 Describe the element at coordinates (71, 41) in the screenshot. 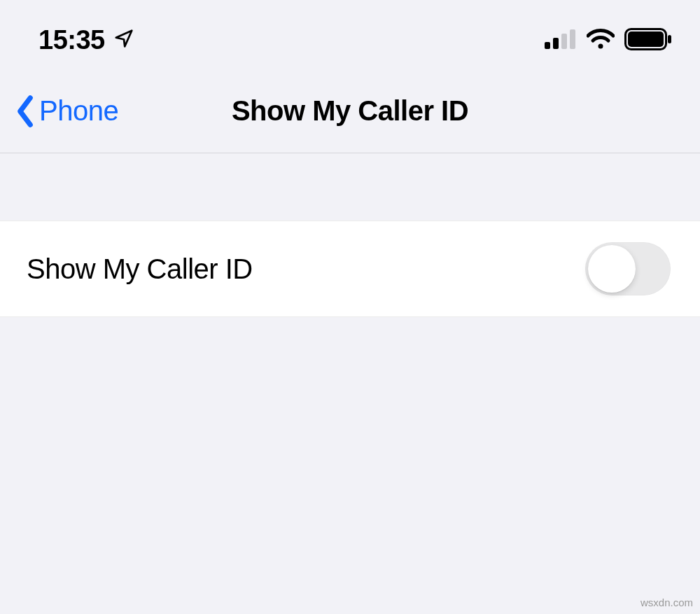

I see `status-time: 15:35` at that location.